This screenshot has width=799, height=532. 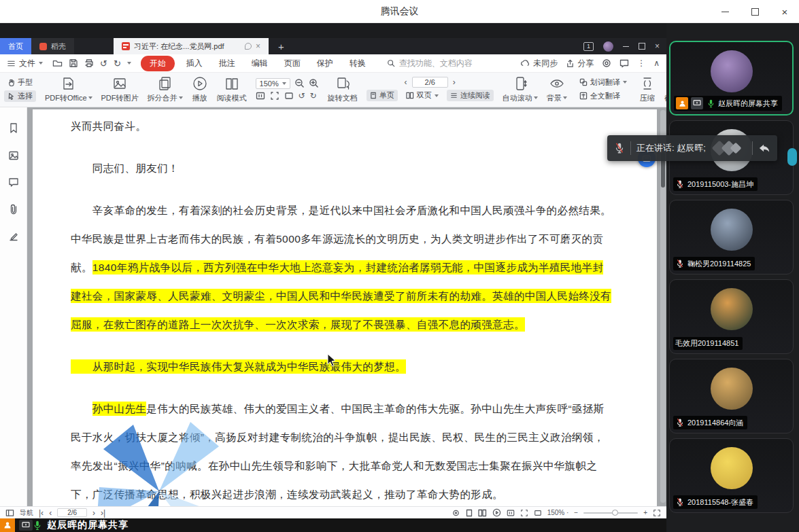 I want to click on window-count-icon: 1, so click(x=589, y=46).